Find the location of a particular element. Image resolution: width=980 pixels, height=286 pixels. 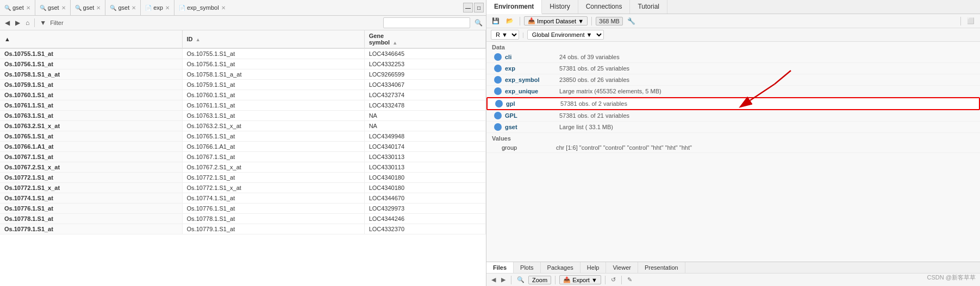

cell-rownum: Os.10776.1.S1_at is located at coordinates (91, 208).